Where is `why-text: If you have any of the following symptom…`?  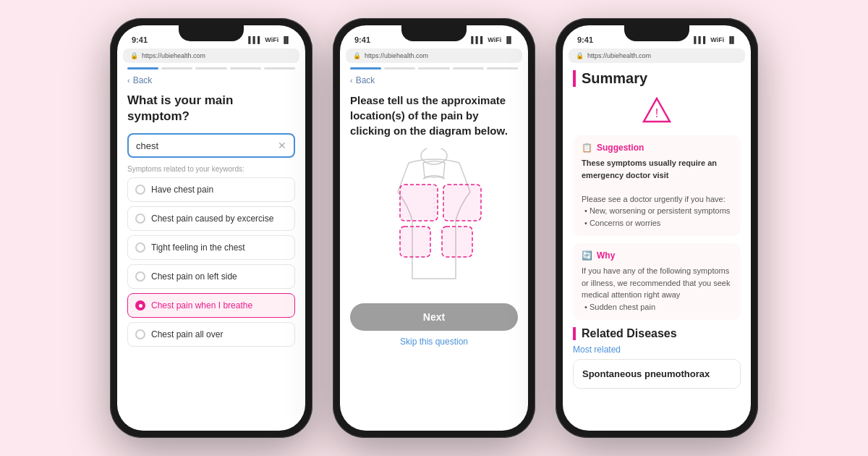
why-text: If you have any of the following symptom… is located at coordinates (657, 289).